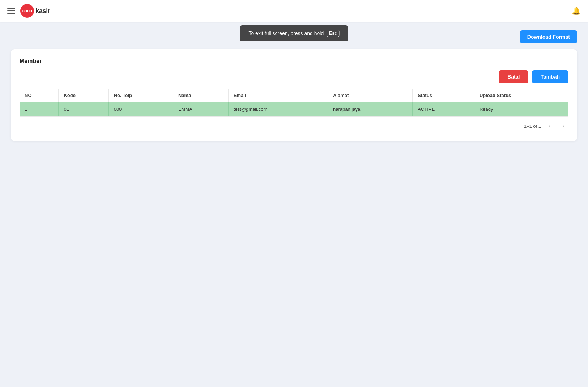 The image size is (588, 387). Describe the element at coordinates (294, 33) in the screenshot. I see `fullscreen-toast: To exit full screen, press and hold Esc` at that location.